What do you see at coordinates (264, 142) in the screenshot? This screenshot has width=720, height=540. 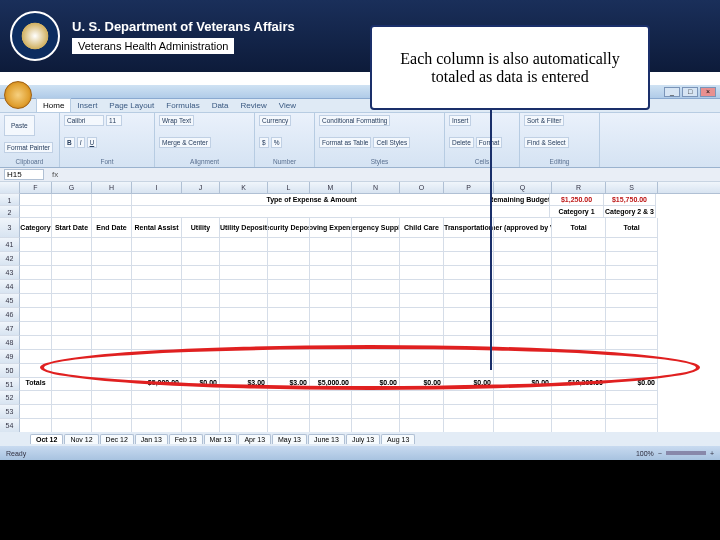 I see `currency-button: $` at bounding box center [264, 142].